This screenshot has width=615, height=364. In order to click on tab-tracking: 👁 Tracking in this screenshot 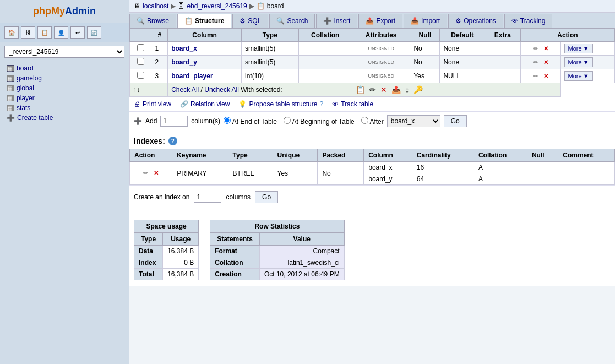, I will do `click(529, 21)`.